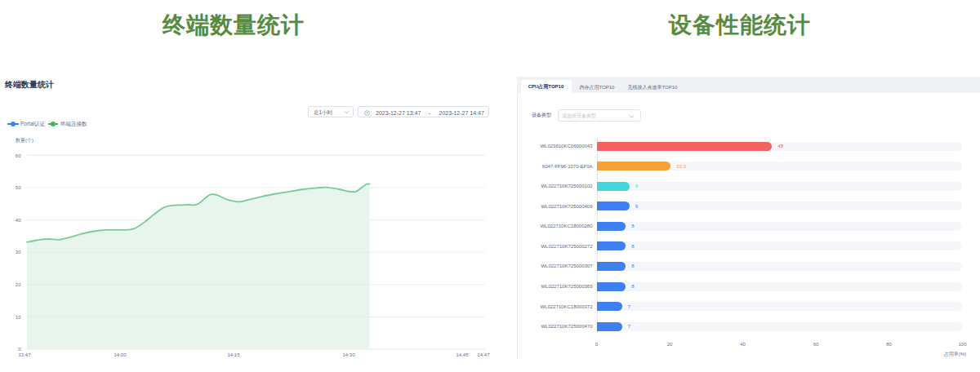  What do you see at coordinates (20, 349) in the screenshot?
I see `svg-text: 0` at bounding box center [20, 349].